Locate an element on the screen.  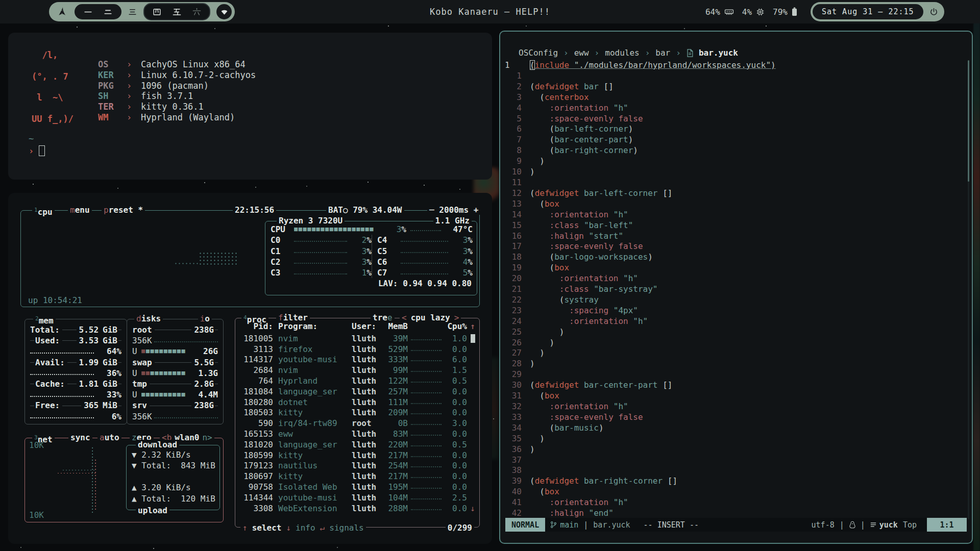
editor-line: 18 (bar-logo-workspaces) is located at coordinates (732, 257).